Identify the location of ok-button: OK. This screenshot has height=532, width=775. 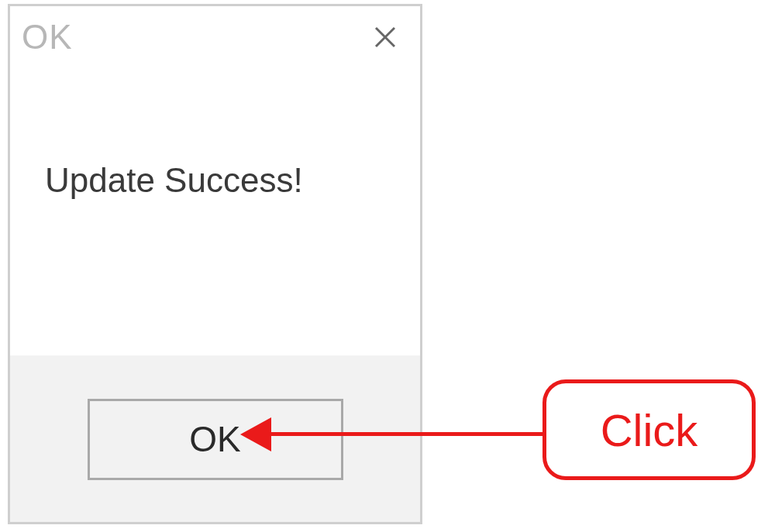
(215, 440).